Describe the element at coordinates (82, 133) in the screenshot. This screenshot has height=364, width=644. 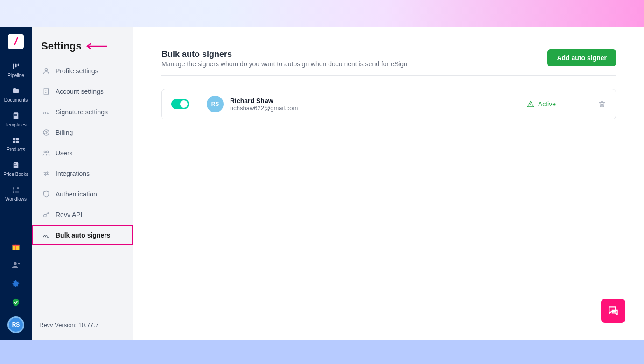
I see `settings-item-billing: Billing` at that location.